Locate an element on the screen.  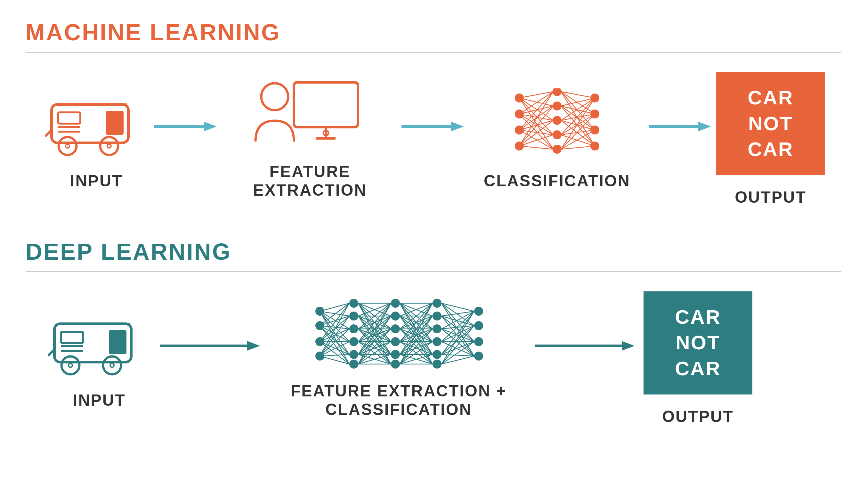
ml-classification-icon is located at coordinates (557, 124).